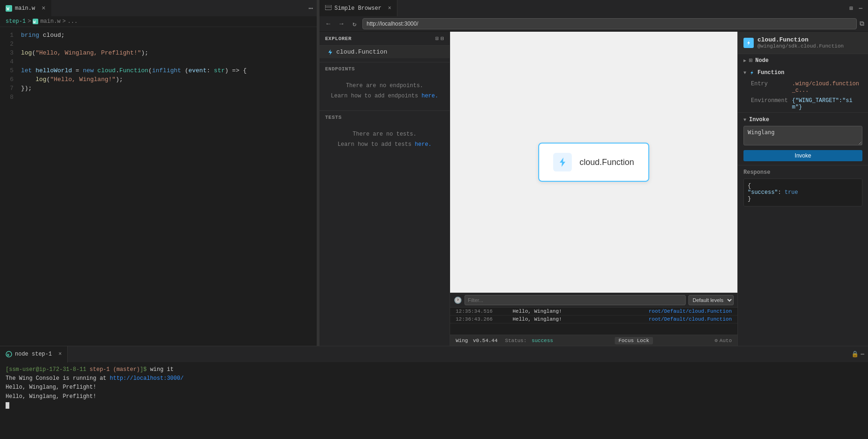  What do you see at coordinates (341, 24) in the screenshot?
I see `forward-button: →` at bounding box center [341, 24].